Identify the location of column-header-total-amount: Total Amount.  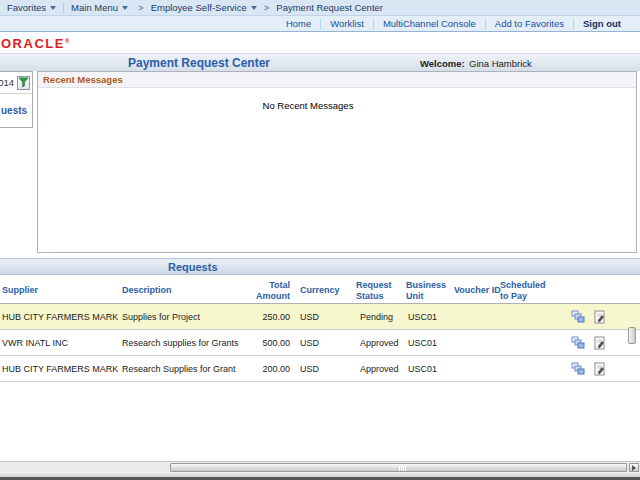
(271, 290).